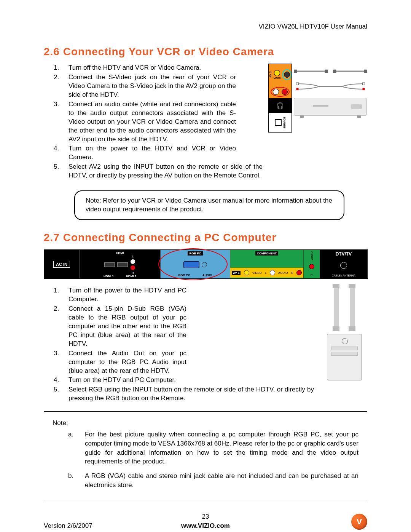 This screenshot has height=532, width=411. Describe the element at coordinates (312, 264) in the screenshot. I see `panel-component-audio-r: AUDIO R` at that location.